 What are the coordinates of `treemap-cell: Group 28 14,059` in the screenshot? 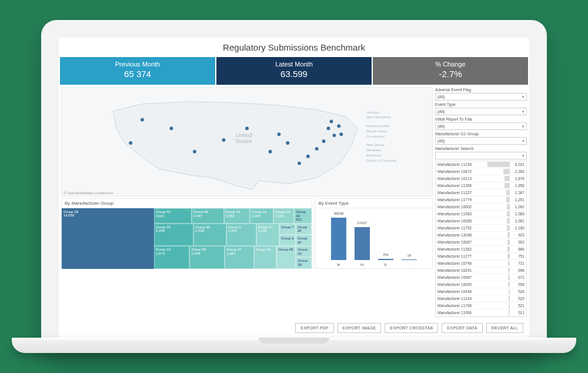 It's located at (108, 239).